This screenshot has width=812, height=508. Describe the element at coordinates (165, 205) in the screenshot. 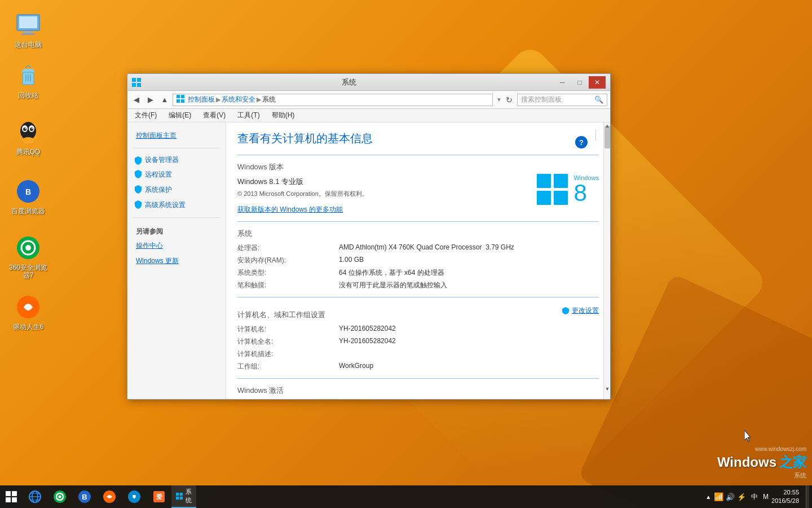

I see `sidebar-advanced-label: 高级系统设置` at that location.